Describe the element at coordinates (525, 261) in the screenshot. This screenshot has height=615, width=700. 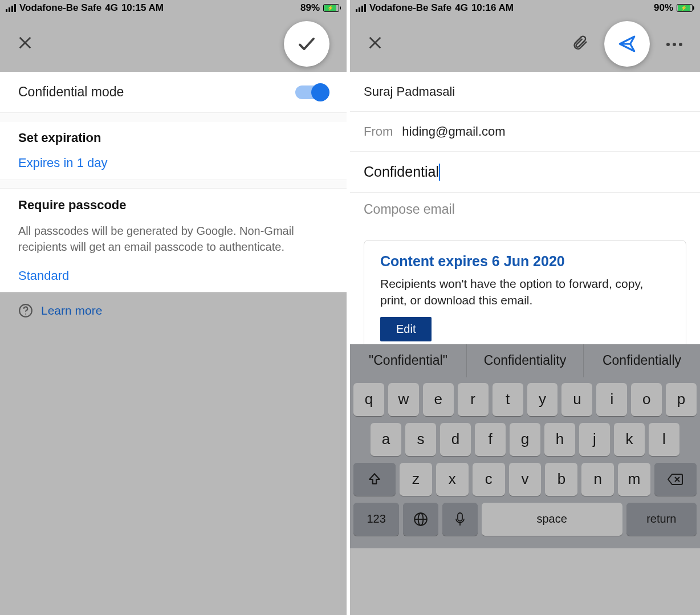
I see `card-expires-title: Content expires 6 Jun 2020` at that location.